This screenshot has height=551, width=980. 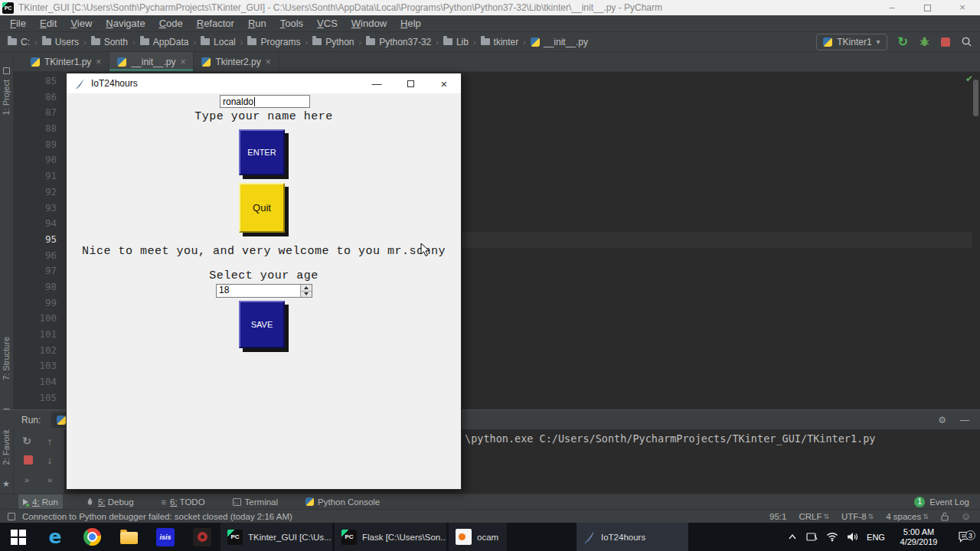 What do you see at coordinates (478, 537) in the screenshot?
I see `taskbar-ocam: ocam` at bounding box center [478, 537].